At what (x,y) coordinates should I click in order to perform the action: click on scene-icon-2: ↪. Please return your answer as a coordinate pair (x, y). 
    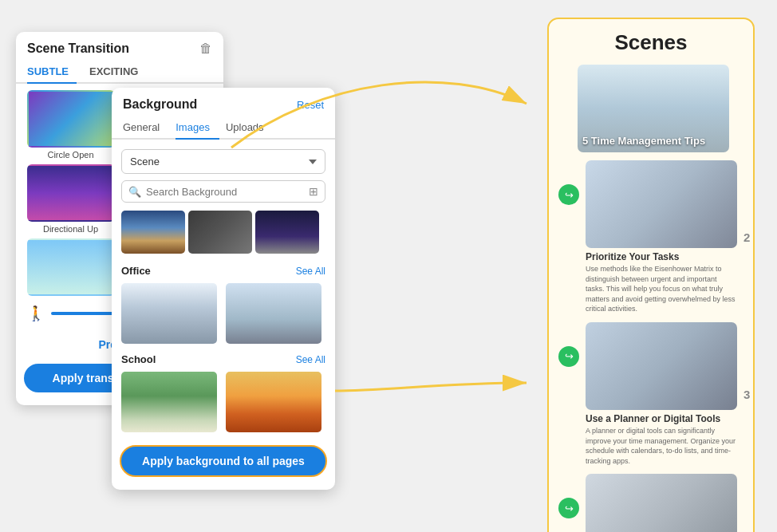
    Looking at the image, I should click on (570, 195).